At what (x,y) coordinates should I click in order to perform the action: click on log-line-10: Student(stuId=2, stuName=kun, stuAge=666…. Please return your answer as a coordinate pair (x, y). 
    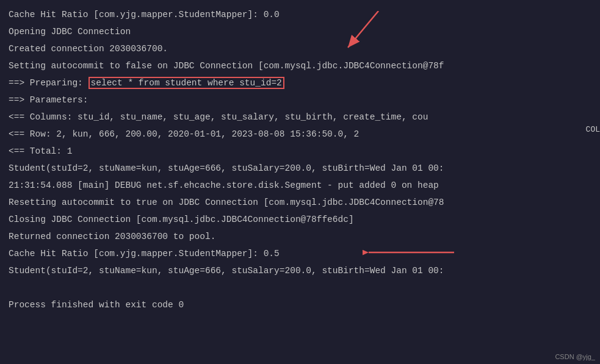
    Looking at the image, I should click on (300, 168).